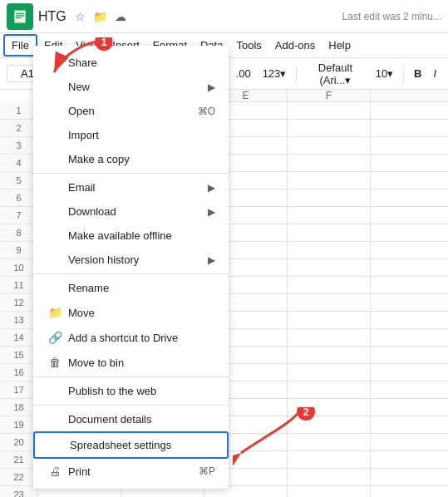  What do you see at coordinates (20, 45) in the screenshot?
I see `menu-file: File` at bounding box center [20, 45].